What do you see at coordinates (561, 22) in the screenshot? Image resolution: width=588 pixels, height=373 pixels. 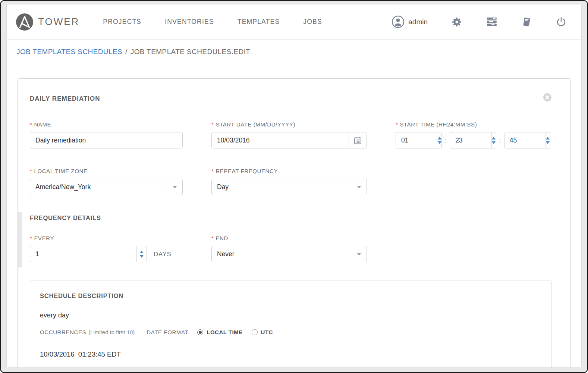 I see `logout-button` at bounding box center [561, 22].